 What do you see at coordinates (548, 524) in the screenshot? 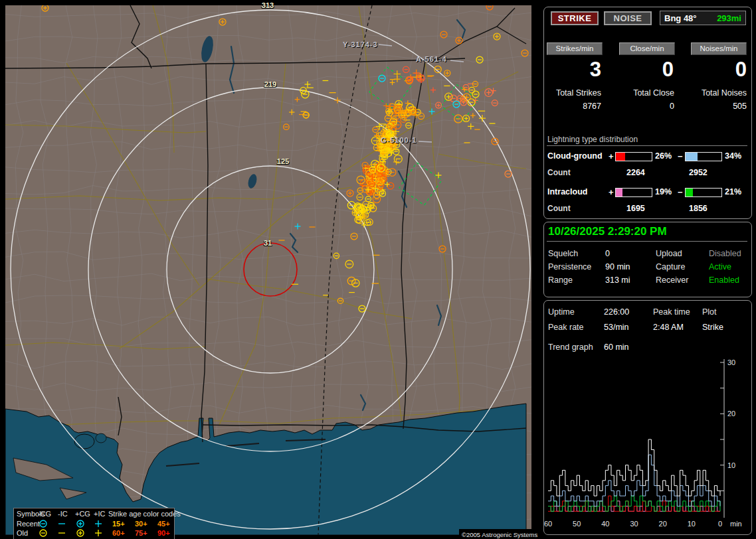
I see `svg-text: 60` at bounding box center [548, 524].